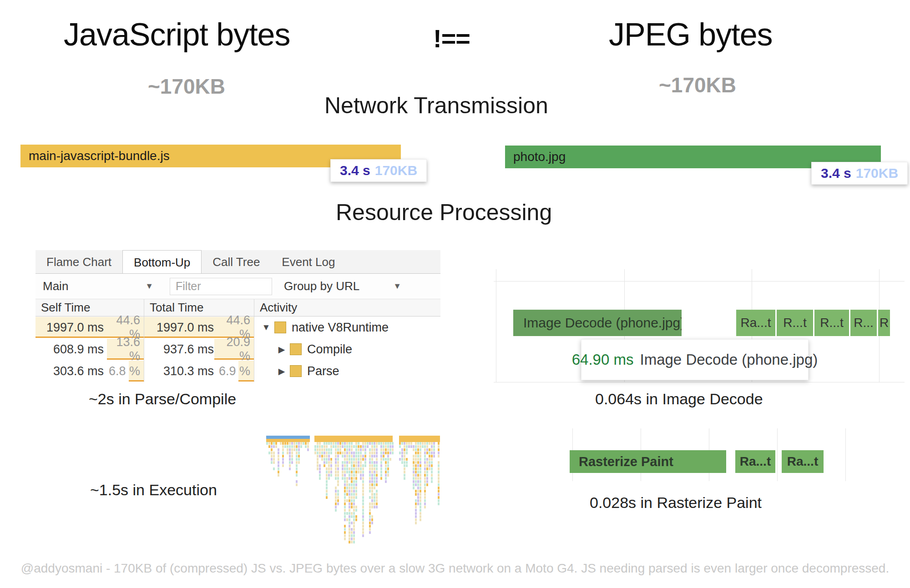 This screenshot has height=588, width=910. What do you see at coordinates (98, 286) in the screenshot?
I see `main-thread-select: Main ▼` at bounding box center [98, 286].